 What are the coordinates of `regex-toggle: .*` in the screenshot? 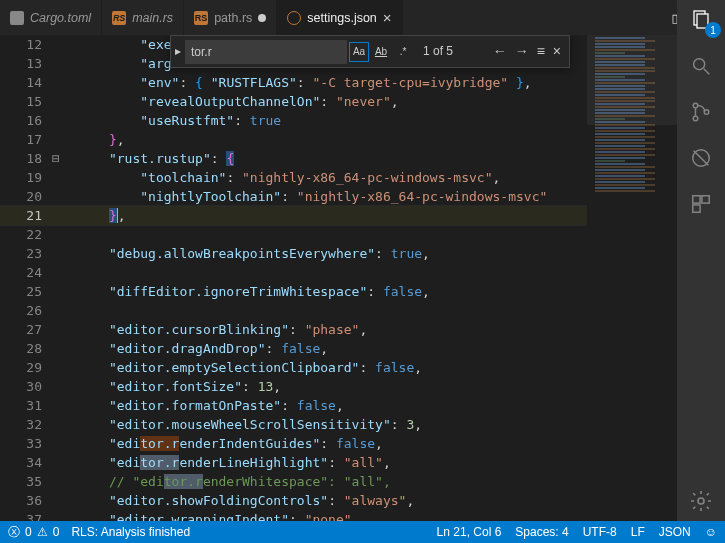 It's located at (403, 52).